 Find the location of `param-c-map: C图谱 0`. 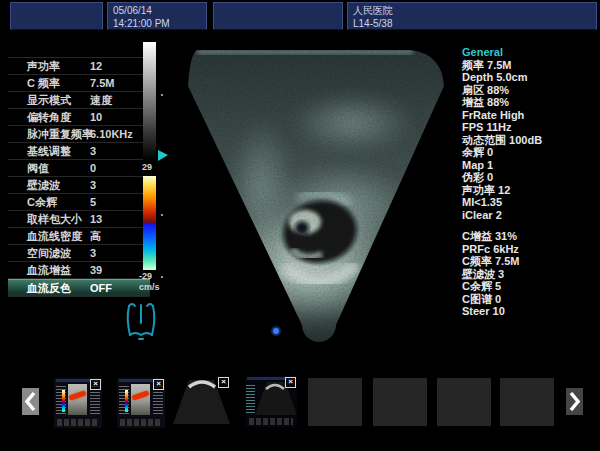

param-c-map: C图谱 0 is located at coordinates (529, 300).